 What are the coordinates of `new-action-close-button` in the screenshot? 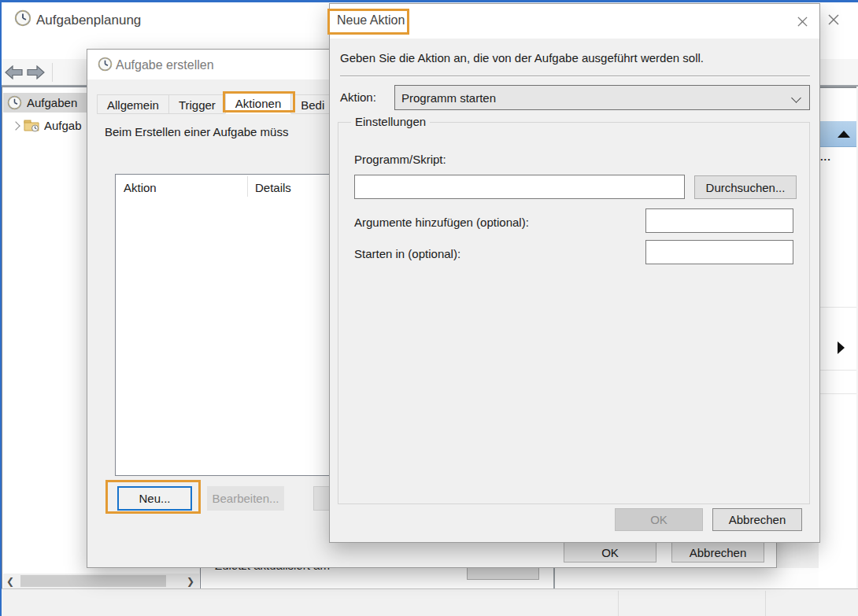 It's located at (802, 21).